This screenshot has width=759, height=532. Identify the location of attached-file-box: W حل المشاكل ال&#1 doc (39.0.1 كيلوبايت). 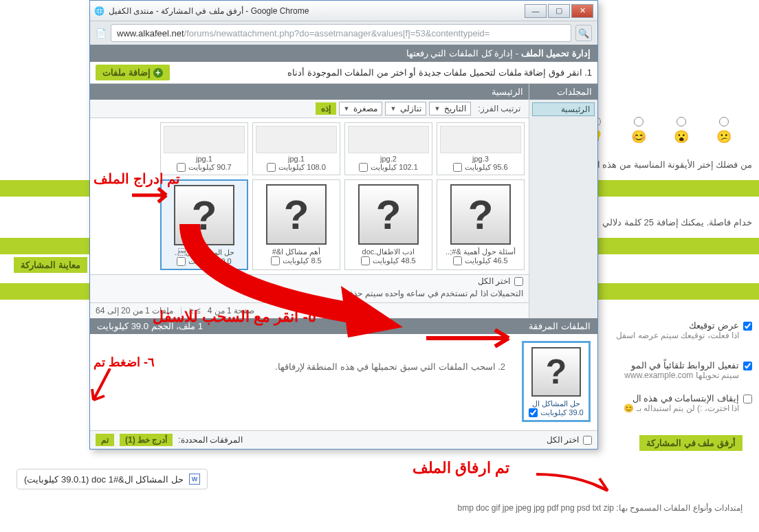
(380, 479).